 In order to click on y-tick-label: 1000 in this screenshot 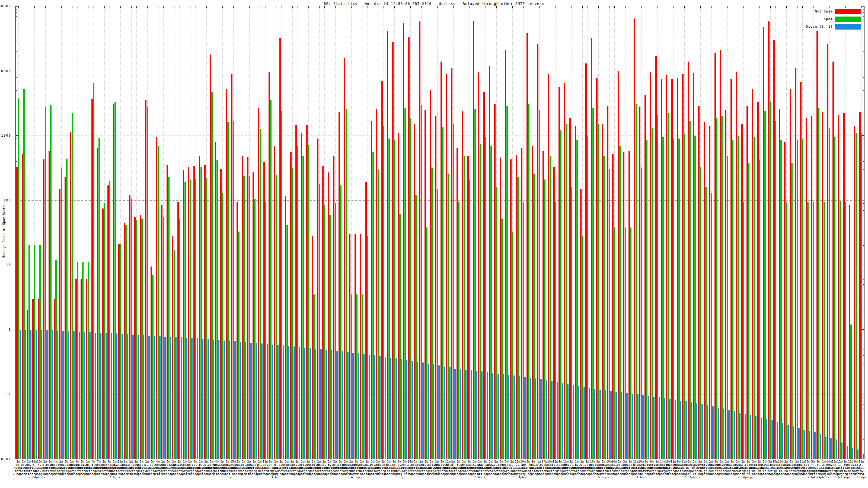, I will do `click(5, 135)`.